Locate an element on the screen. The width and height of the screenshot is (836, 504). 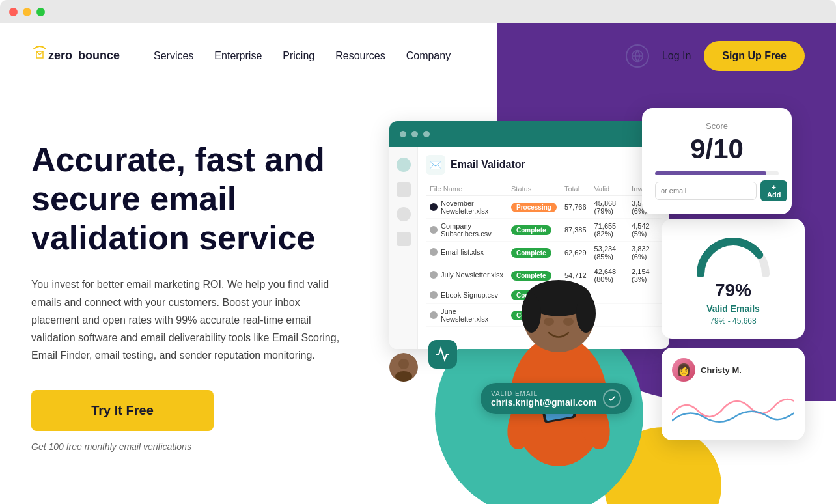
email-input is located at coordinates (706, 191).